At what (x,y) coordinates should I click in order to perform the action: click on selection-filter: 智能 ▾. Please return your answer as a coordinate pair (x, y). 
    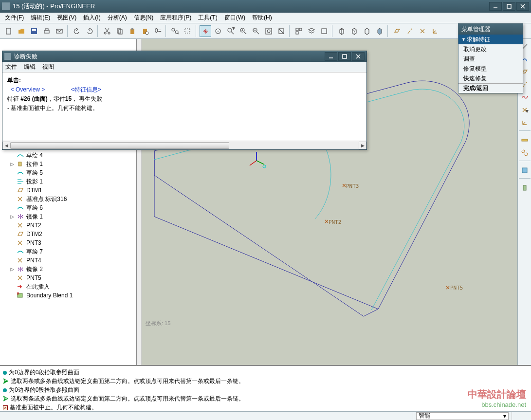
    Looking at the image, I should click on (462, 416).